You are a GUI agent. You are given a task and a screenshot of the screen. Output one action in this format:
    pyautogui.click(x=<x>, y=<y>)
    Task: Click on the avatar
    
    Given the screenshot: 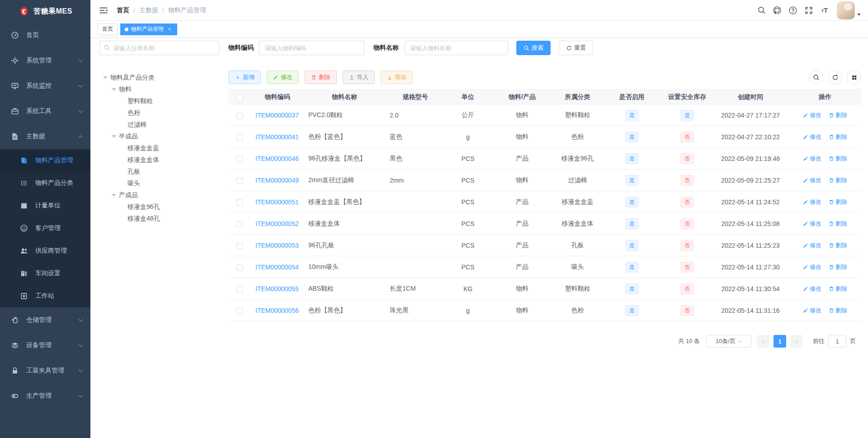 What is the action you would take?
    pyautogui.click(x=846, y=10)
    